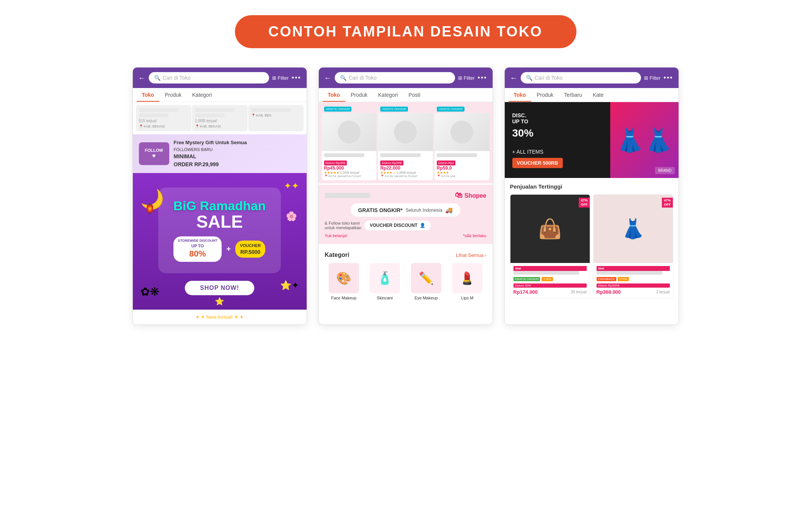 This screenshot has width=811, height=532. Describe the element at coordinates (633, 269) in the screenshot. I see `mall-badge-2: Mall` at that location.